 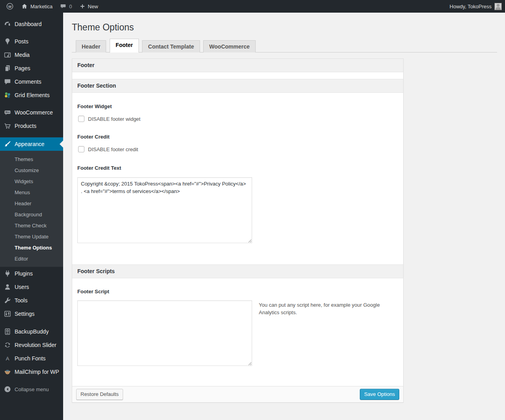 What do you see at coordinates (284, 28) in the screenshot?
I see `page-title: Theme Options` at bounding box center [284, 28].